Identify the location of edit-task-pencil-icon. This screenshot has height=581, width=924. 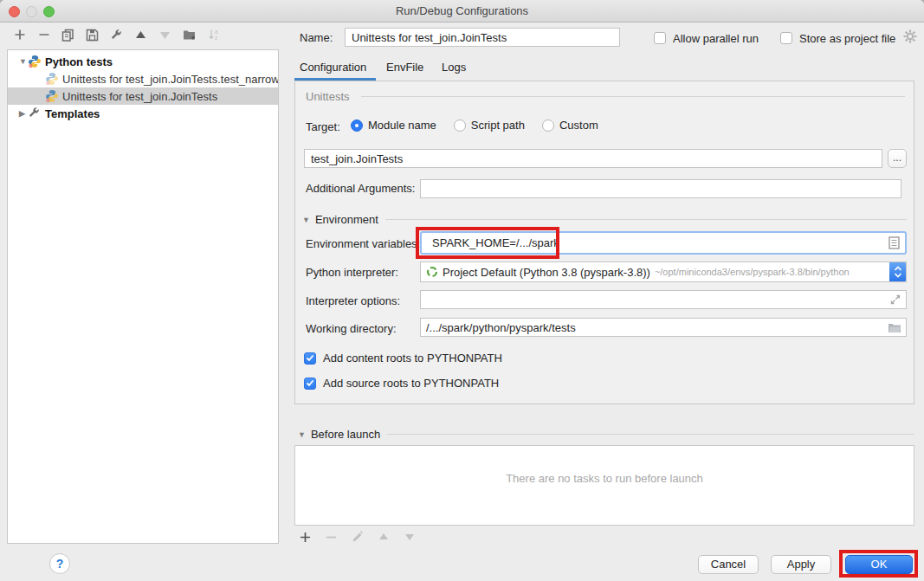
(357, 537).